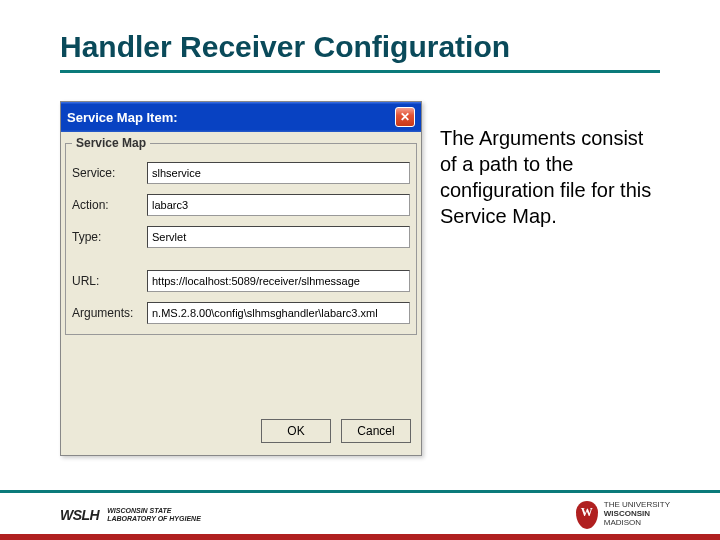 The image size is (720, 540). What do you see at coordinates (241, 117) in the screenshot?
I see `dialog-titlebar: Service Map Item: ✕` at bounding box center [241, 117].